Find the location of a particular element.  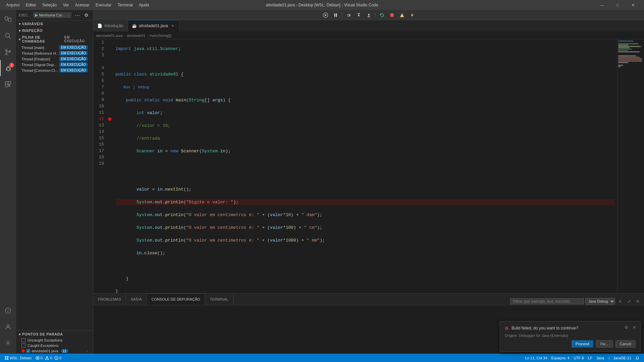

bp-caught: Caught Exceptions is located at coordinates (54, 346).